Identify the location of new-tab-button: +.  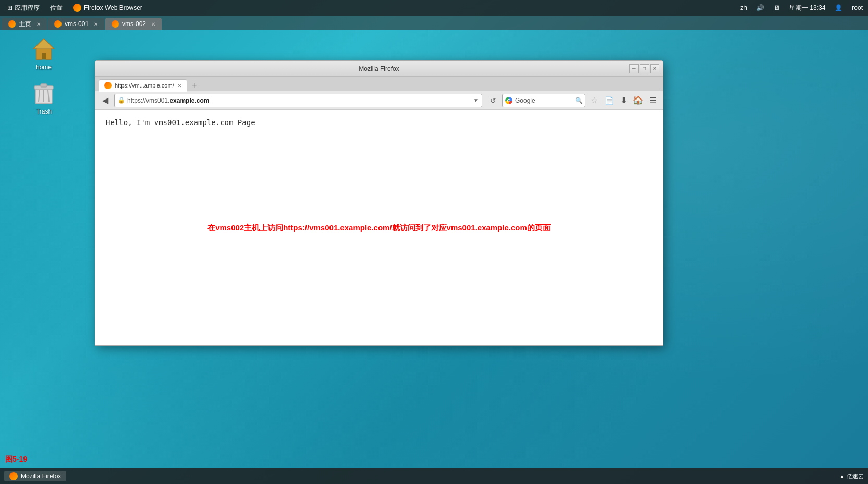
(194, 85).